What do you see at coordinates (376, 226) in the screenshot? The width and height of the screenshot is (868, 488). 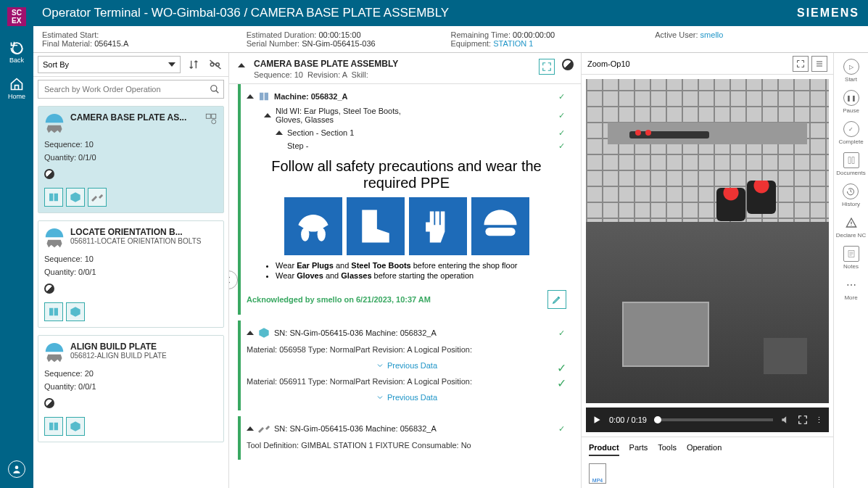 I see `ppe-boots-icon` at bounding box center [376, 226].